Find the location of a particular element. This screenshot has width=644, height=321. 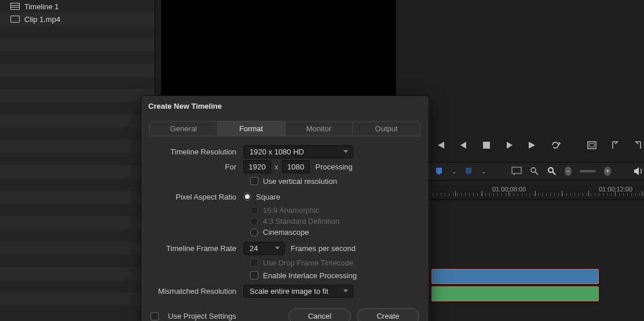

par-square-label: Square is located at coordinates (268, 197).